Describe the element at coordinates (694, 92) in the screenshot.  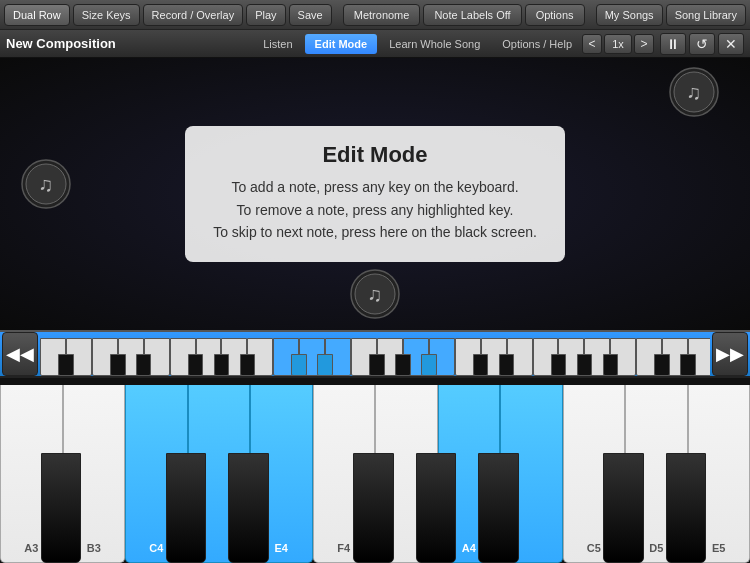
I see `music-note-top-right: ♫` at that location.